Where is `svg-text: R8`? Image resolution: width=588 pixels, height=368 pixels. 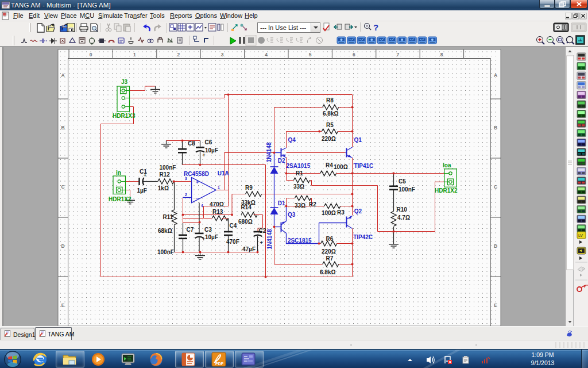
svg-text: R8 is located at coordinates (330, 100).